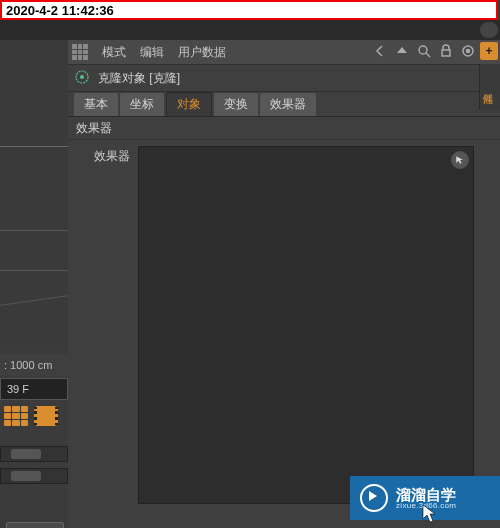 The image size is (500, 528). Describe the element at coordinates (60, 10) in the screenshot. I see `timestamp-text: 2020-4-2 11:42:36` at that location.